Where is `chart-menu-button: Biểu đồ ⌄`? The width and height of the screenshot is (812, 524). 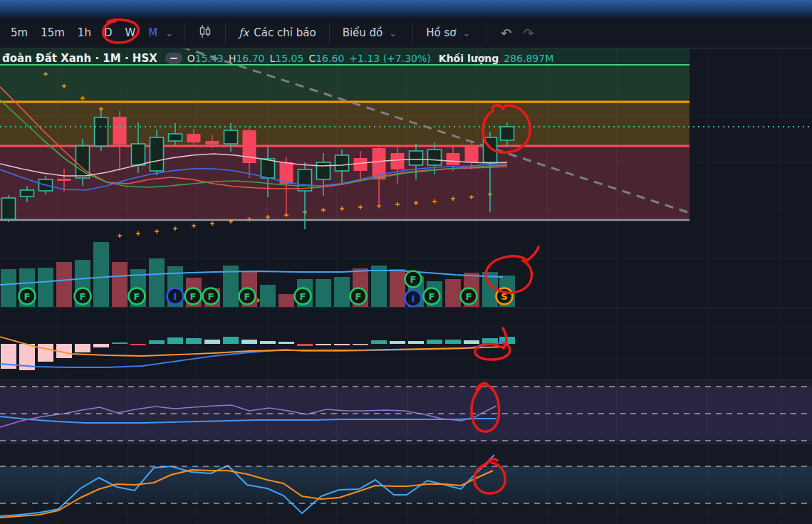
chart-menu-button: Biểu đồ ⌄ is located at coordinates (372, 33).